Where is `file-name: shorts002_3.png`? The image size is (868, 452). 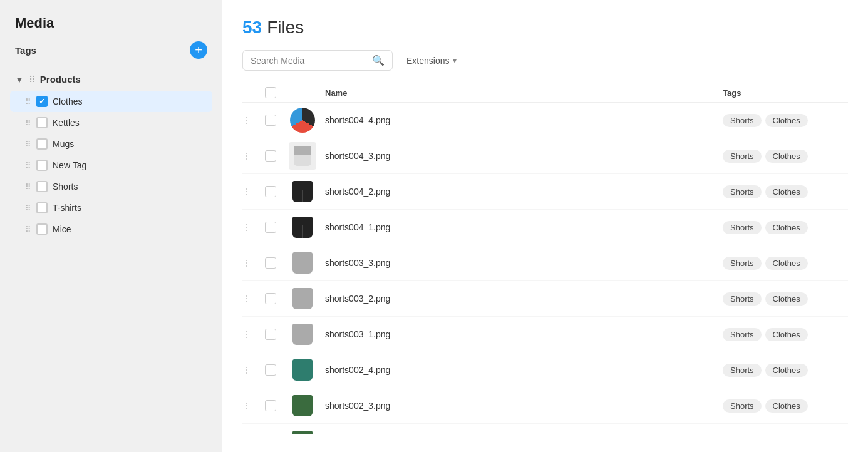 file-name: shorts002_3.png is located at coordinates (521, 406).